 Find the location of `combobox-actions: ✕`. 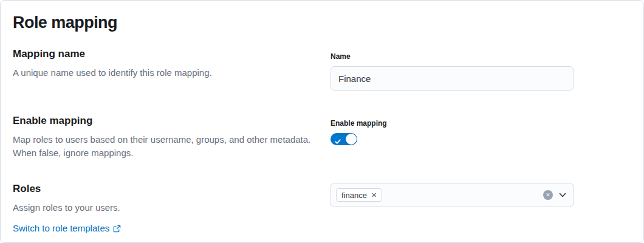

combobox-actions: ✕ is located at coordinates (555, 195).